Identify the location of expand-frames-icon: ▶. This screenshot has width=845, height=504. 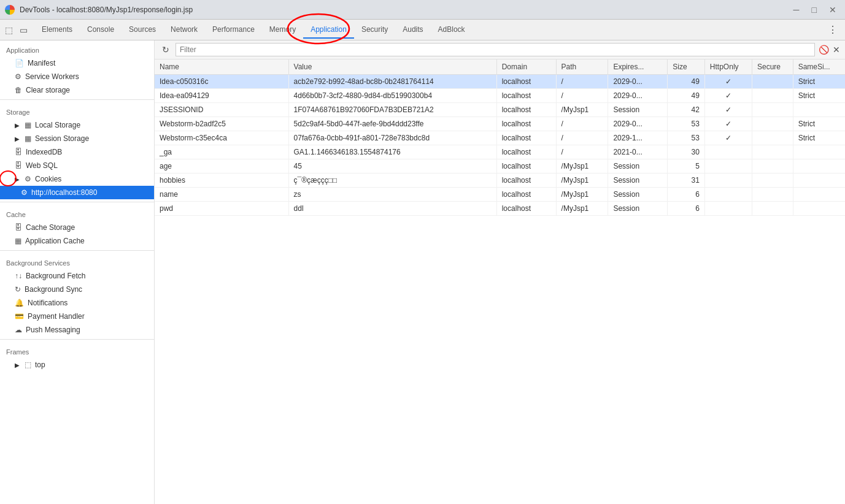
(17, 365).